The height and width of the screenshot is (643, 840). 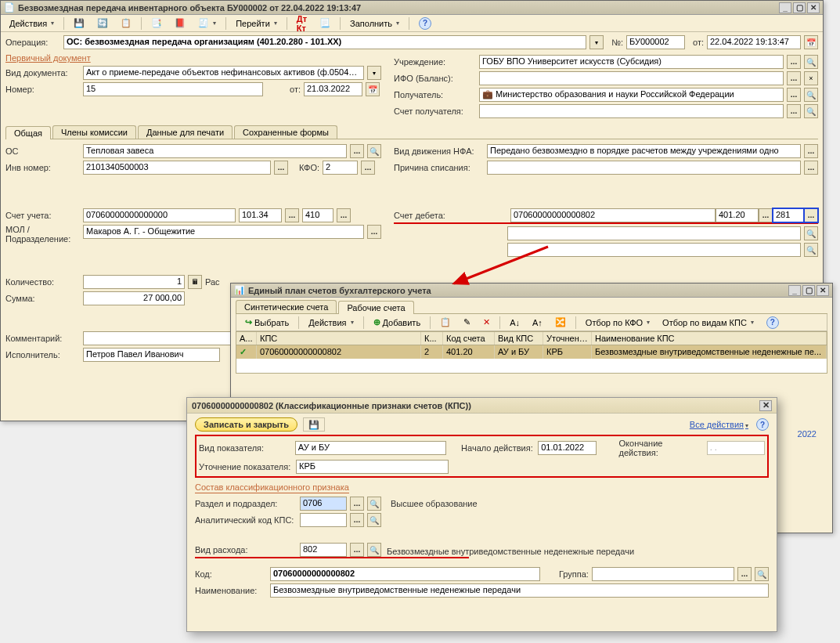 What do you see at coordinates (656, 42) in the screenshot?
I see `num-field: БУ000002` at bounding box center [656, 42].